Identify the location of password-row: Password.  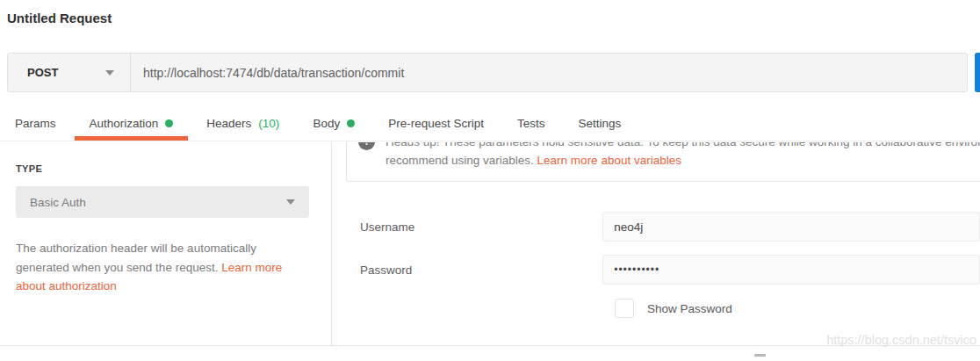
(663, 270).